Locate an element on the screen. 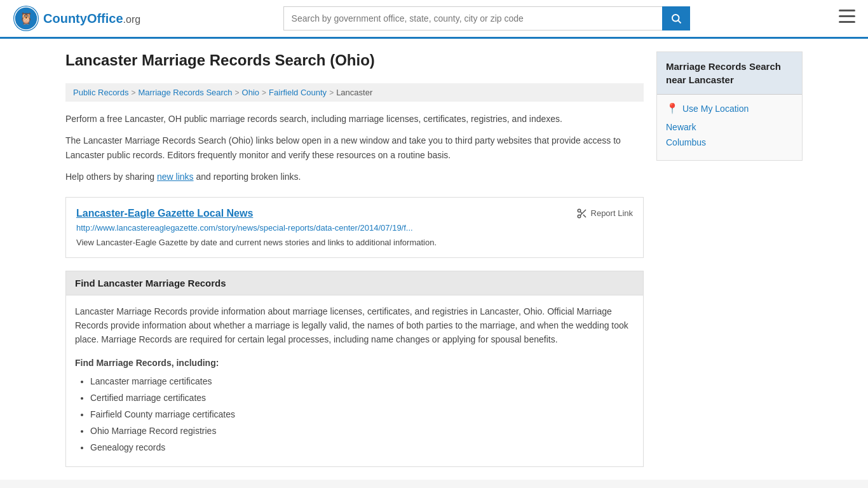 The height and width of the screenshot is (488, 868). search-input is located at coordinates (473, 18).